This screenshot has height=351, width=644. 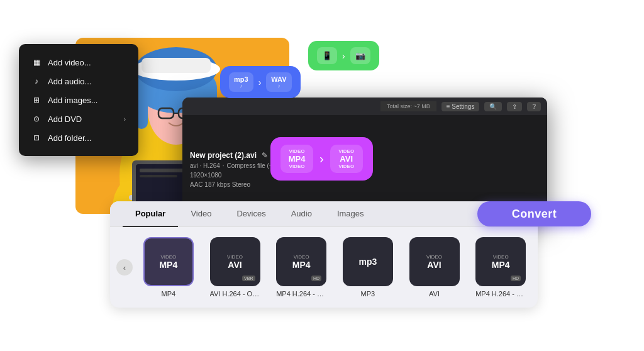 What do you see at coordinates (125, 120) in the screenshot?
I see `submenu-arrow-icon: ›` at bounding box center [125, 120].